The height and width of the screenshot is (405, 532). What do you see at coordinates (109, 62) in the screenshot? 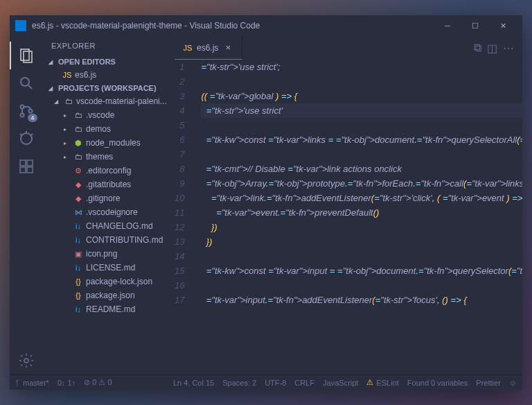
I see `open-editors-header: ◢OPEN EDITORS` at bounding box center [109, 62].